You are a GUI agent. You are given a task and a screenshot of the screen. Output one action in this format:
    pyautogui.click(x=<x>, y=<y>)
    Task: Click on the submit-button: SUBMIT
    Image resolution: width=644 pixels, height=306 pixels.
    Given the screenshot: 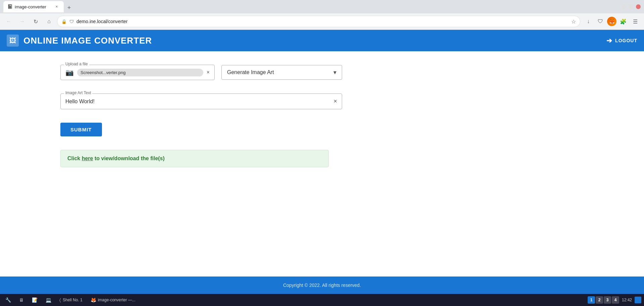 What is the action you would take?
    pyautogui.click(x=81, y=129)
    